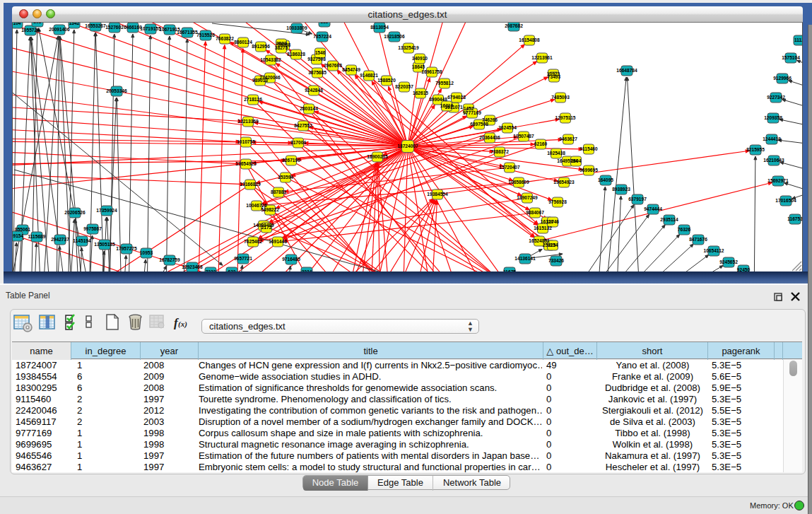 The width and height of the screenshot is (812, 514). Describe the element at coordinates (75, 24) in the screenshot. I see `svg-text: 1342` at that location.